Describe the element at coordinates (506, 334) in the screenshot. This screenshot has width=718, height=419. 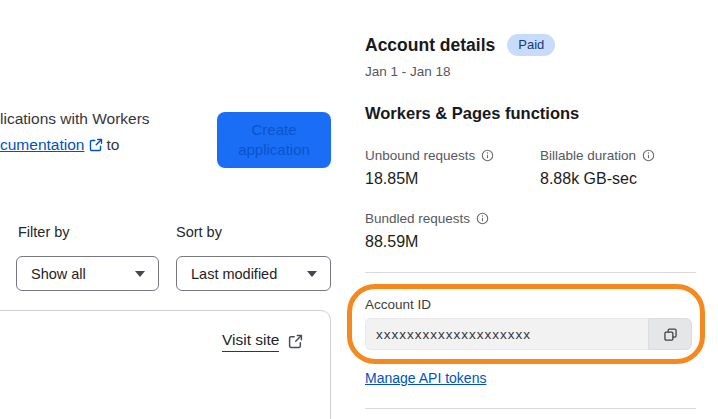
I see `account-id-input` at that location.